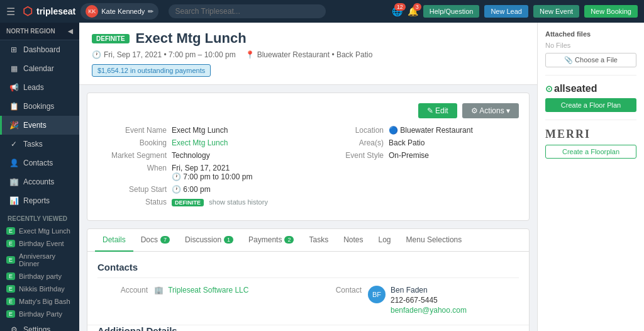 This screenshot has width=644, height=331. What do you see at coordinates (111, 39) in the screenshot?
I see `status-badge: DEFINITE` at bounding box center [111, 39].